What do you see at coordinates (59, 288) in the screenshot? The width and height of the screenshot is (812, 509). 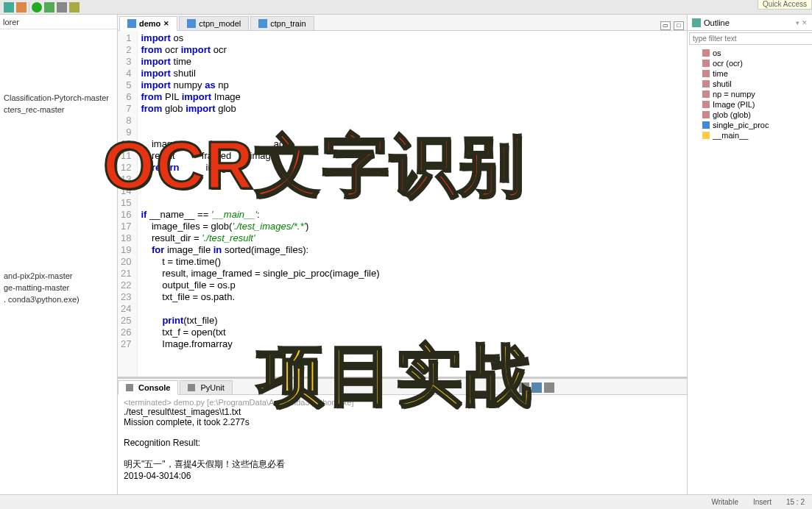 I see `project-item: ge-matting-master` at bounding box center [59, 288].